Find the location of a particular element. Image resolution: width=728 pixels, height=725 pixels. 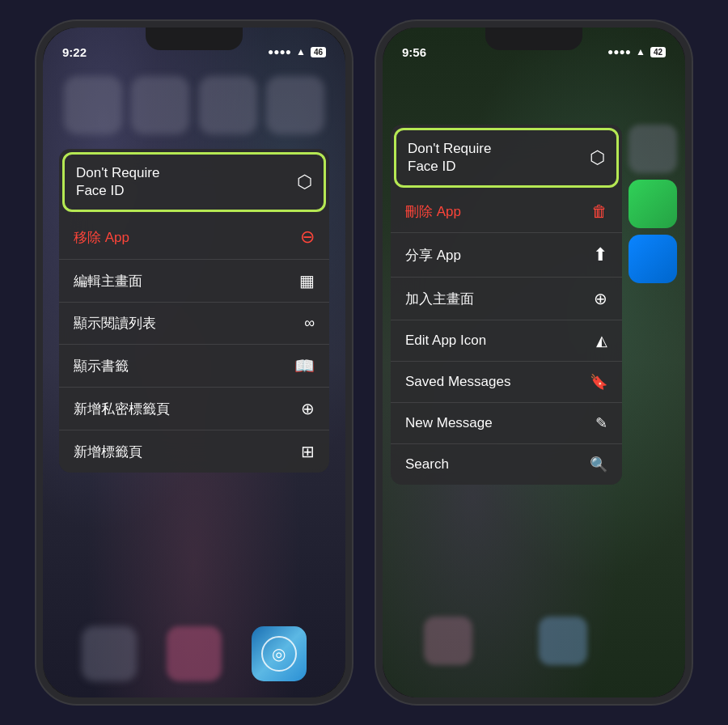

side-app-blue is located at coordinates (653, 259).